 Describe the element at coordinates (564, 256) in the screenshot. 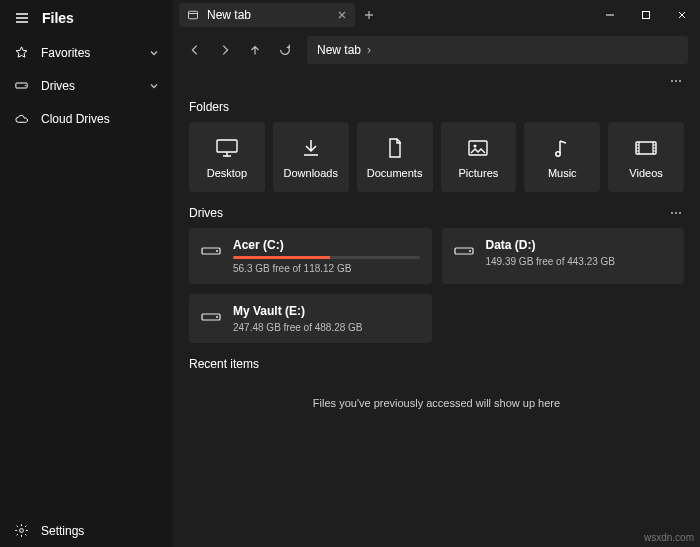

I see `drive-d: Data (D:) 149.39 GB free of 443.23 GB` at that location.